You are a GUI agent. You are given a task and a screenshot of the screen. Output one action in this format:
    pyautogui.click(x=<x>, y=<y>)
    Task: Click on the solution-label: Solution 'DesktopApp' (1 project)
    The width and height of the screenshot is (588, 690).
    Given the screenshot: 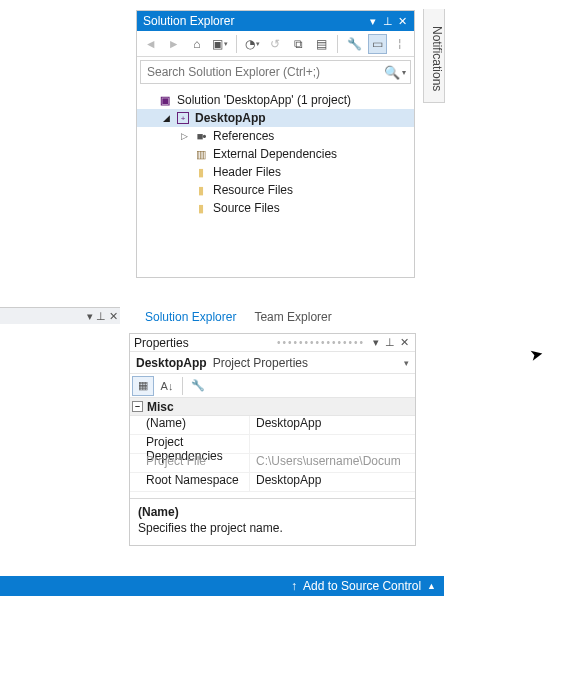 What is the action you would take?
    pyautogui.click(x=264, y=100)
    